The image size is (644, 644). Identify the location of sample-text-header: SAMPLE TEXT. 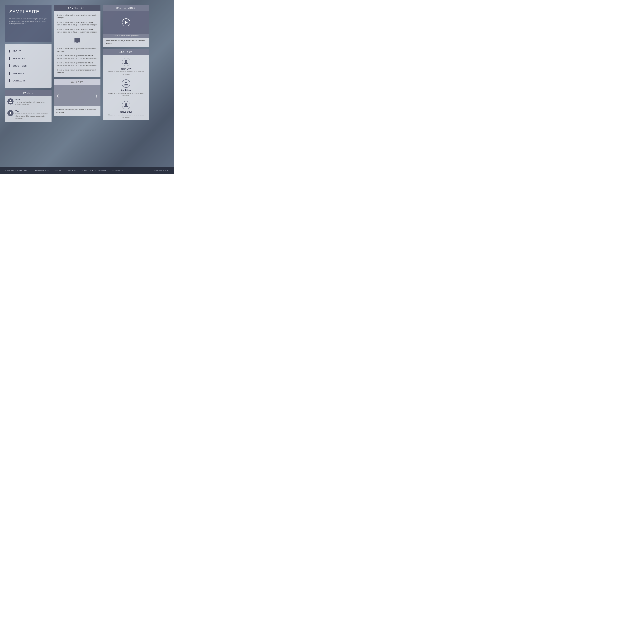
(77, 8).